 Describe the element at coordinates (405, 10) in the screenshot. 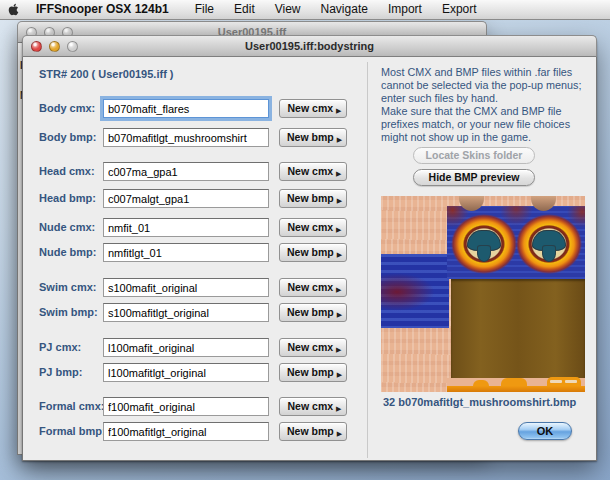

I see `menu-import: Import` at that location.